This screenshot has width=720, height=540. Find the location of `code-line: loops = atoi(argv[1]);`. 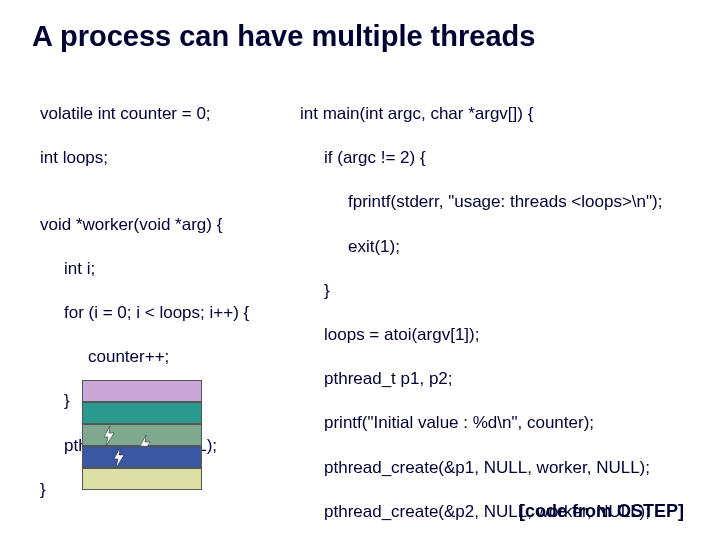

code-line: loops = atoi(argv[1]); is located at coordinates (505, 335).